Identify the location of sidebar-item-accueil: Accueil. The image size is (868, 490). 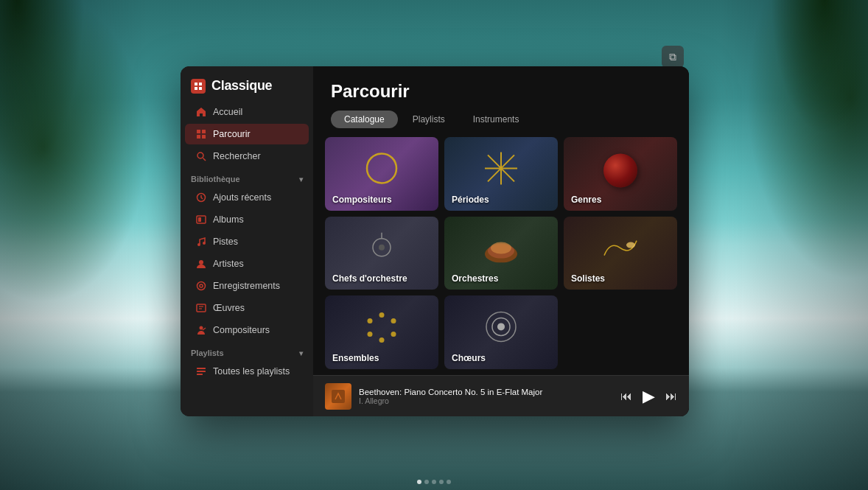
(247, 112).